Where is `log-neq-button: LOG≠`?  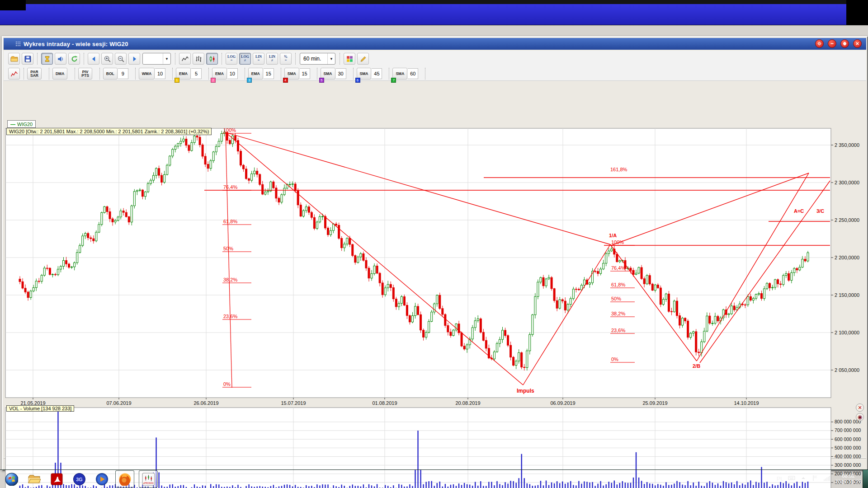
log-neq-button: LOG≠ is located at coordinates (245, 59).